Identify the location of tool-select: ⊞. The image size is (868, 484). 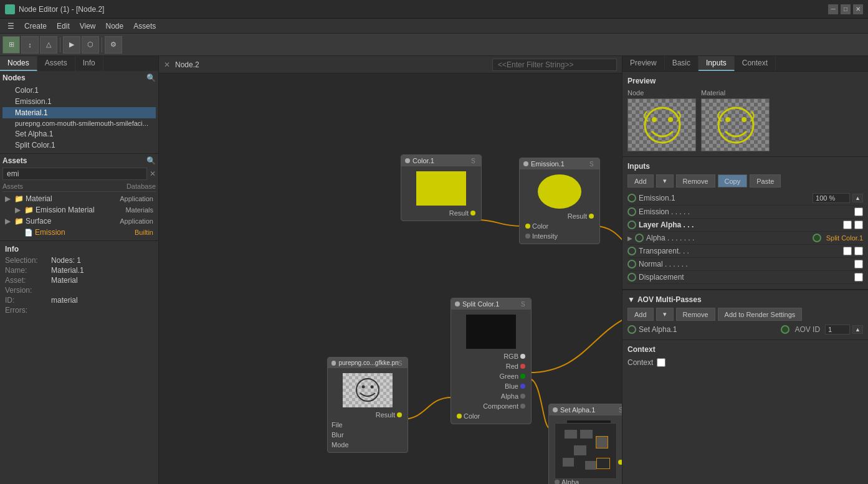
(11, 45).